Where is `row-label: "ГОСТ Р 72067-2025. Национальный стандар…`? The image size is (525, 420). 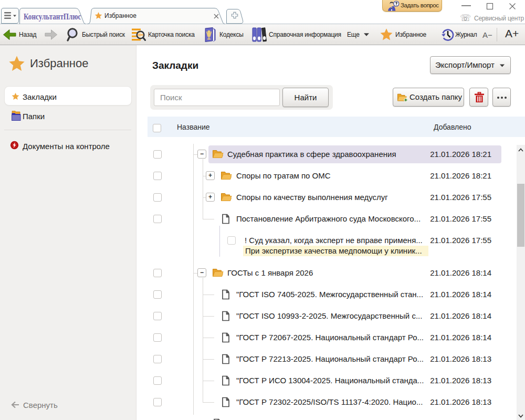
row-label: "ГОСТ Р 72067-2025. Национальный стандар… is located at coordinates (330, 337).